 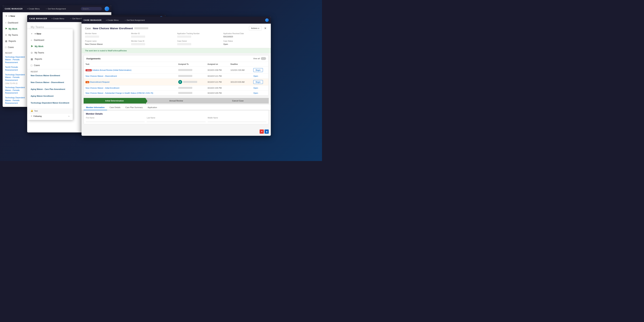 I want to click on close-button: ✕, so click(x=265, y=28).